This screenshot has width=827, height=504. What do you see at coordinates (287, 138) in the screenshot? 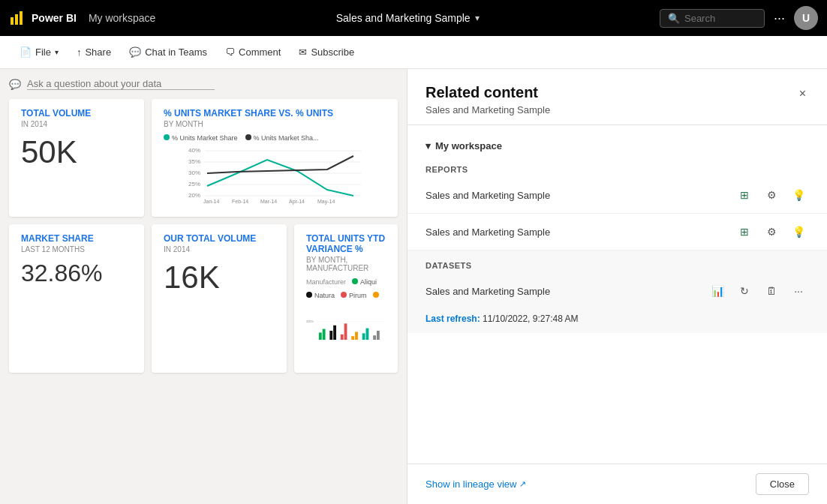
I see `legend-label-2: % Units Market Sha...` at bounding box center [287, 138].